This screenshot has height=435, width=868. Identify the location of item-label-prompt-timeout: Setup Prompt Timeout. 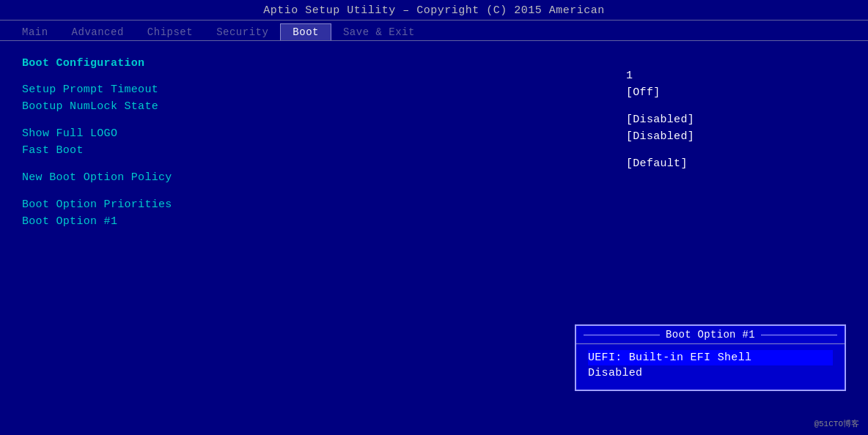
(139, 89).